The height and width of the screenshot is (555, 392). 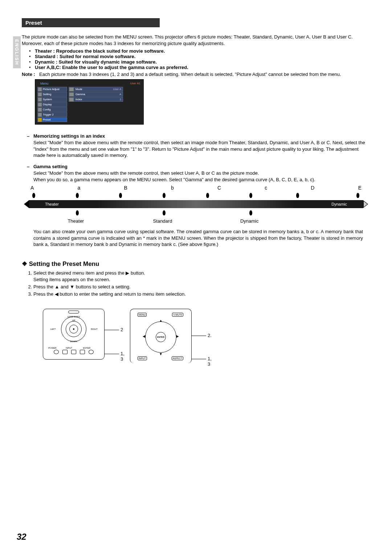 I want to click on menu-item-display: Display, so click(x=52, y=105).